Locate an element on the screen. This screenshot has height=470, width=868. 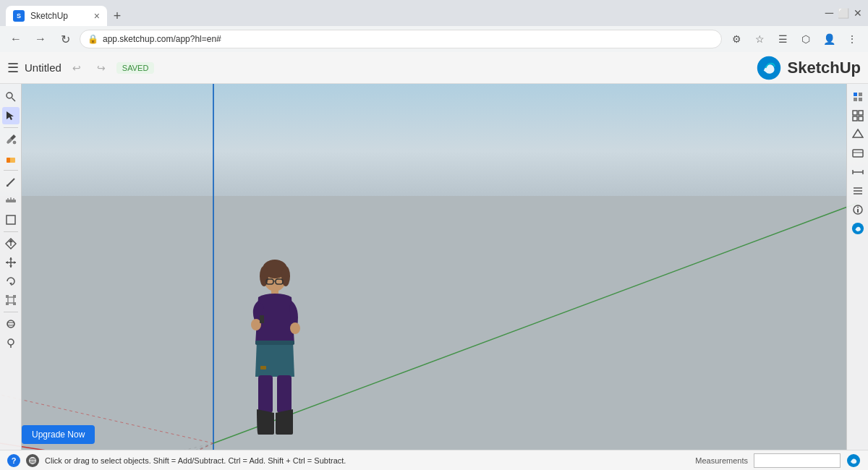
components-panel-button is located at coordinates (858, 116).